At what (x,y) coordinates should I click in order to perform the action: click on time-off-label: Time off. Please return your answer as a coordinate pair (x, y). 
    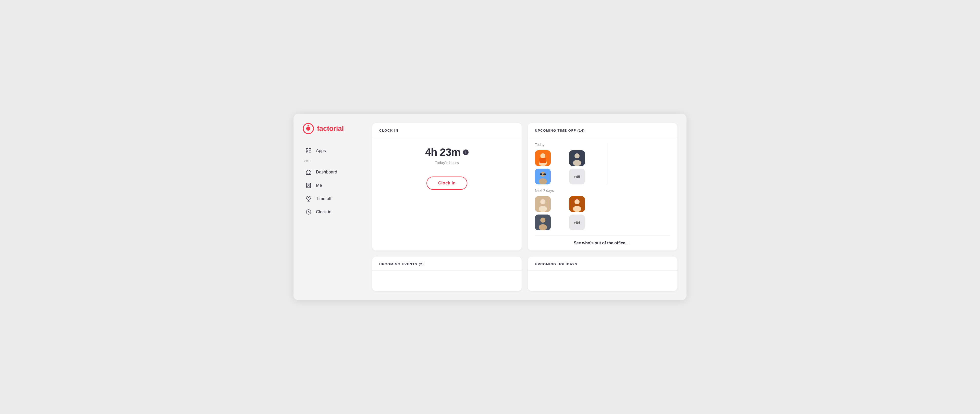
    Looking at the image, I should click on (323, 198).